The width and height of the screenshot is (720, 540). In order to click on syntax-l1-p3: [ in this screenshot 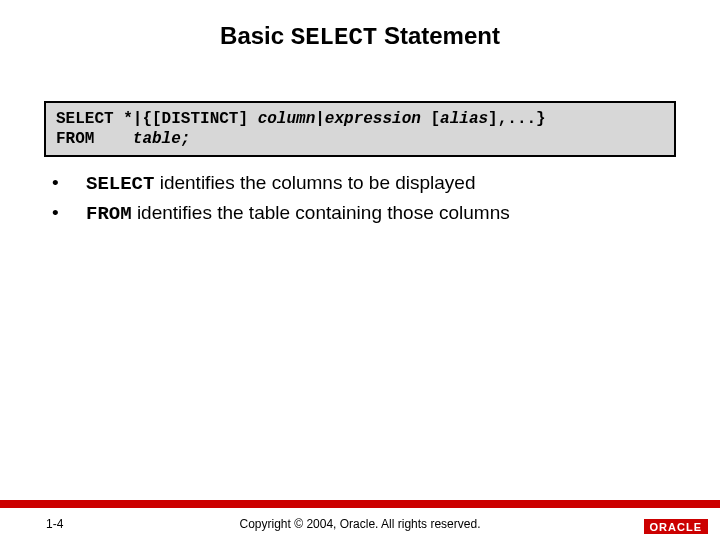, I will do `click(430, 119)`.